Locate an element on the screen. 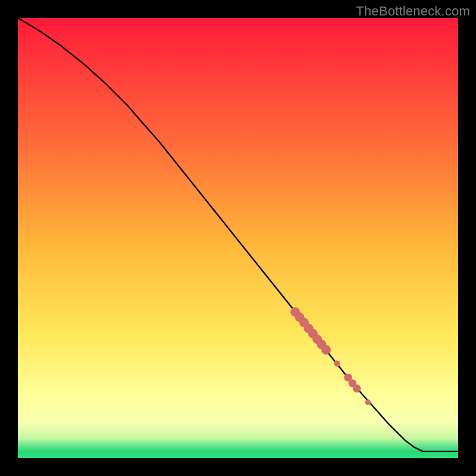 This screenshot has width=476, height=476. watermark-text: TheBottleneck.com is located at coordinates (413, 11).